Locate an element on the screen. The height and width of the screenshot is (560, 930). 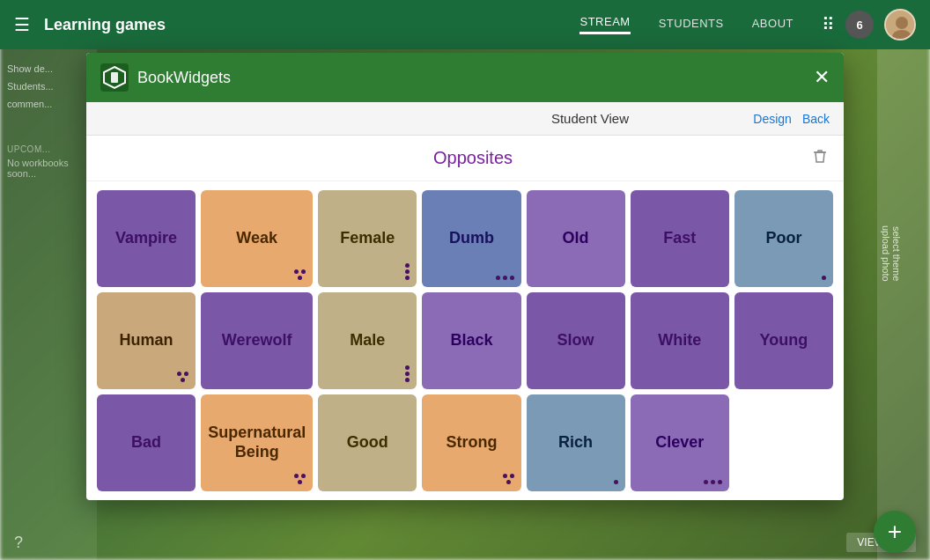
design-link: Design is located at coordinates (772, 119).